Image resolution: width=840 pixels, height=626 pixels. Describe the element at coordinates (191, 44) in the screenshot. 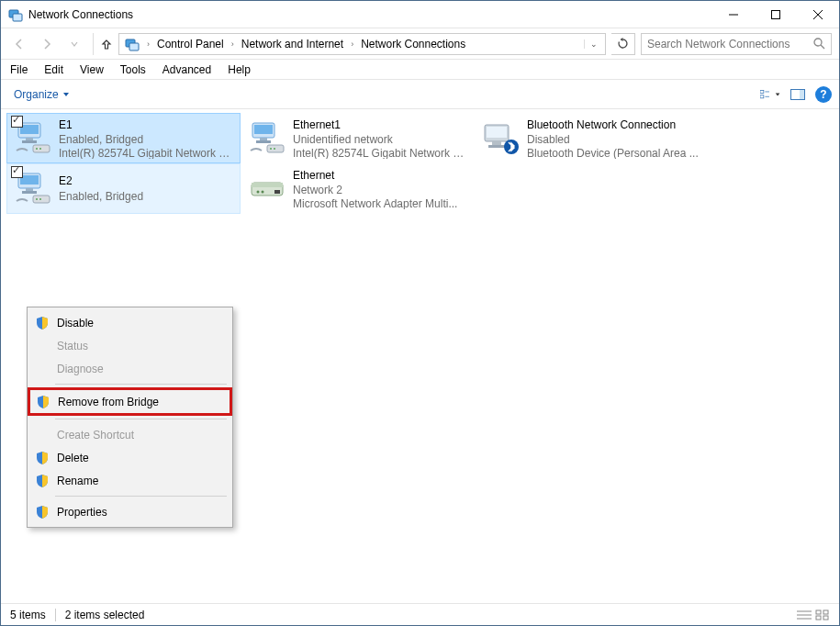

I see `breadcrumb-root: Control Panel` at that location.